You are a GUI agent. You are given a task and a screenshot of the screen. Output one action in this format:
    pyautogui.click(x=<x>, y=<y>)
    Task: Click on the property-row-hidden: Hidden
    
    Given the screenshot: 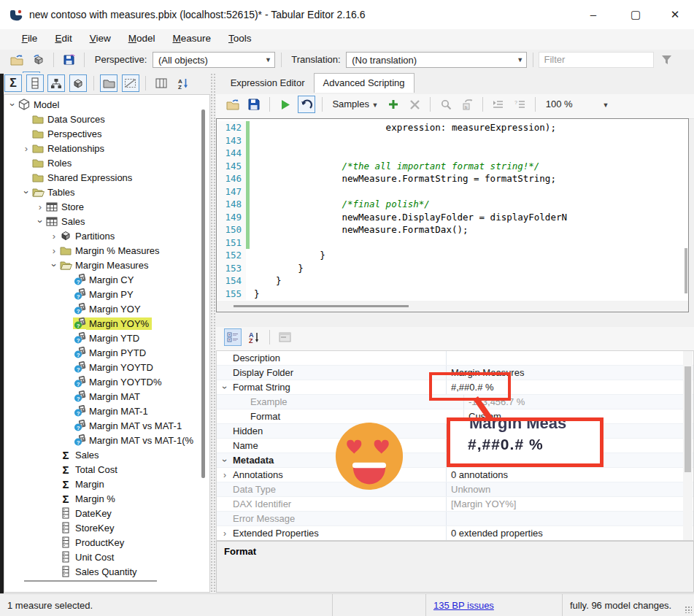 What is the action you would take?
    pyautogui.click(x=455, y=431)
    